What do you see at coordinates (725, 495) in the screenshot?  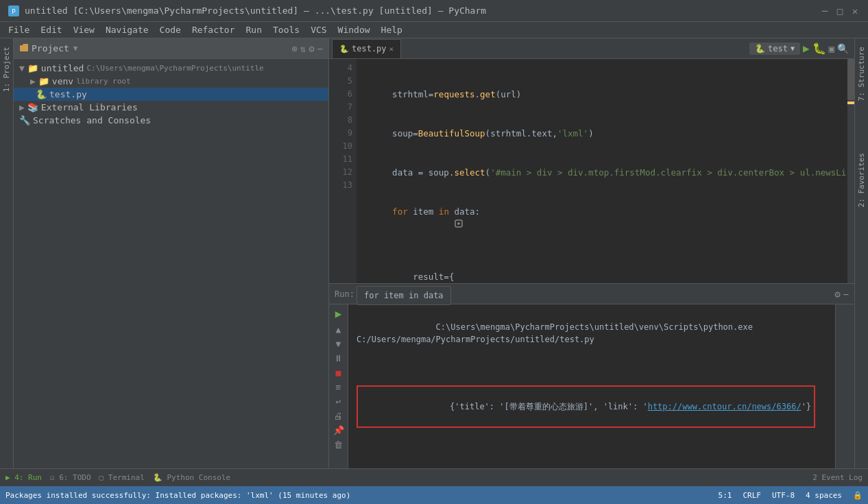 I see `status-position: 5:1` at bounding box center [725, 495].